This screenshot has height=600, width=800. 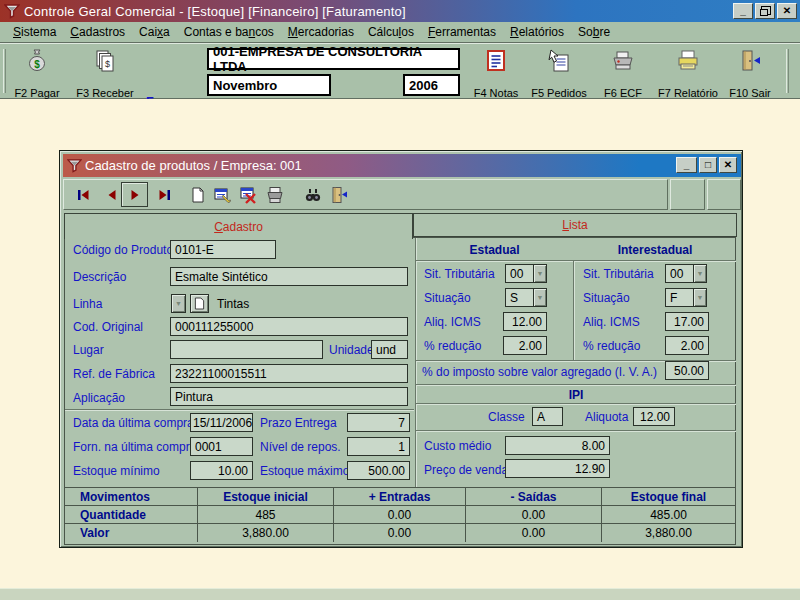 What do you see at coordinates (558, 446) in the screenshot?
I see `custo-field: 8.00` at bounding box center [558, 446].